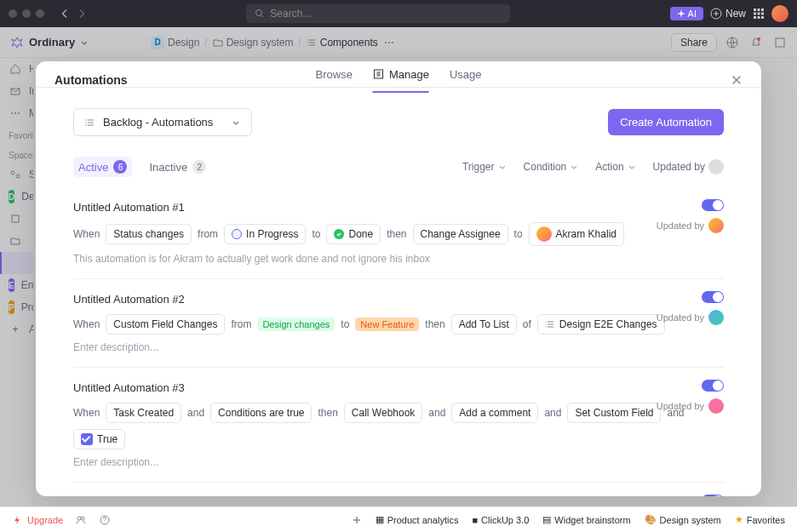 The width and height of the screenshot is (797, 532). What do you see at coordinates (398, 259) in the screenshot?
I see `automation-description: This automation is for Akram to actually…` at bounding box center [398, 259].